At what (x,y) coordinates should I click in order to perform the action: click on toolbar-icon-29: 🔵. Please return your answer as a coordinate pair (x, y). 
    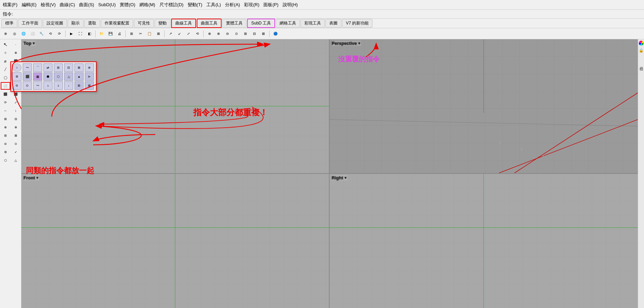
    Looking at the image, I should click on (275, 34).